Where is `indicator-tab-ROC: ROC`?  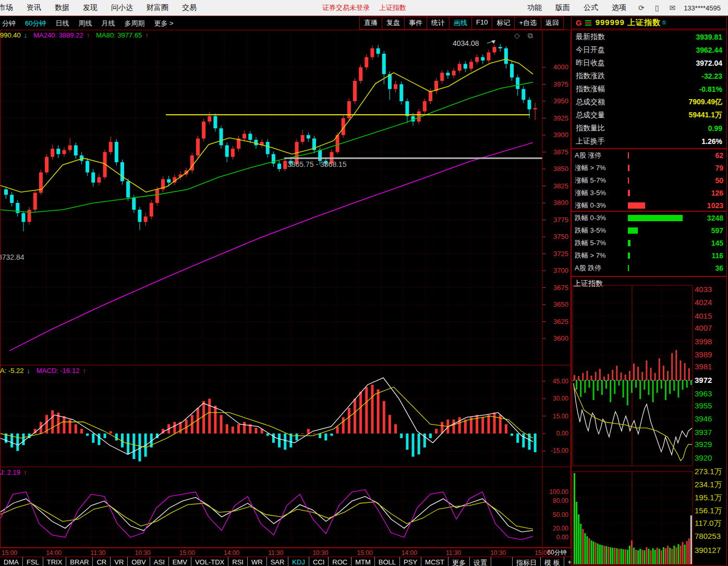 indicator-tab-ROC: ROC is located at coordinates (340, 561).